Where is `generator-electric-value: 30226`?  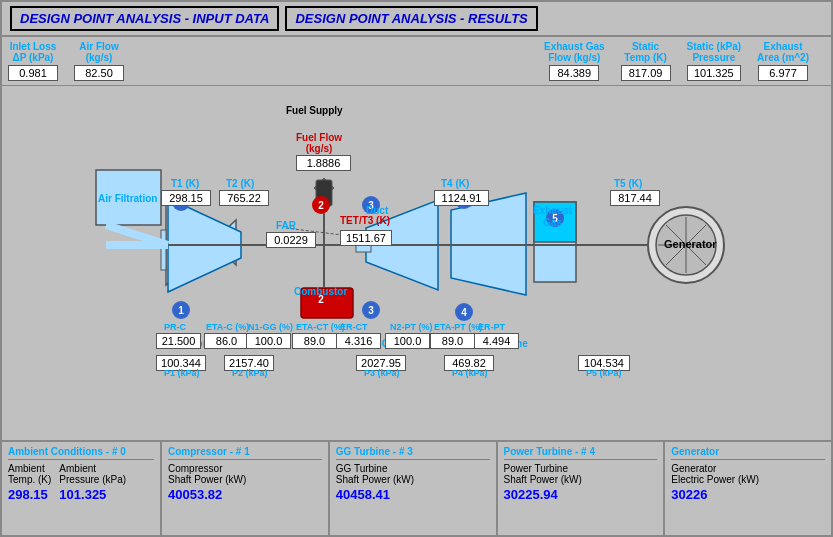 generator-electric-value: 30226 is located at coordinates (748, 494).